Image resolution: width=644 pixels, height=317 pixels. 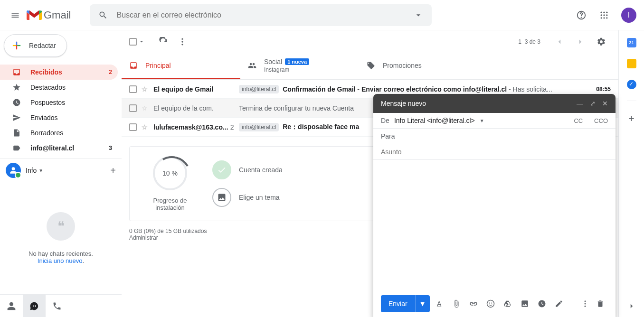 What do you see at coordinates (113, 171) in the screenshot?
I see `hangouts-new-icon: +` at bounding box center [113, 171].